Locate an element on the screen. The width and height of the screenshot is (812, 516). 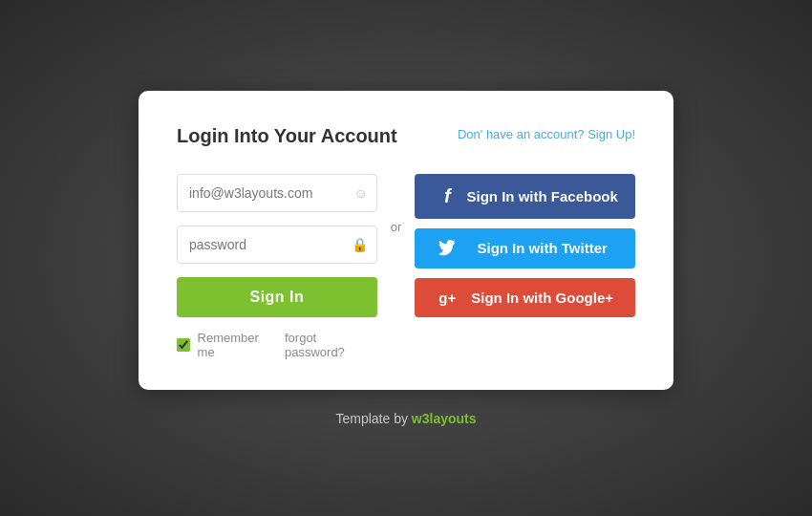
forgot-password-link: forgot password? is located at coordinates (331, 345).